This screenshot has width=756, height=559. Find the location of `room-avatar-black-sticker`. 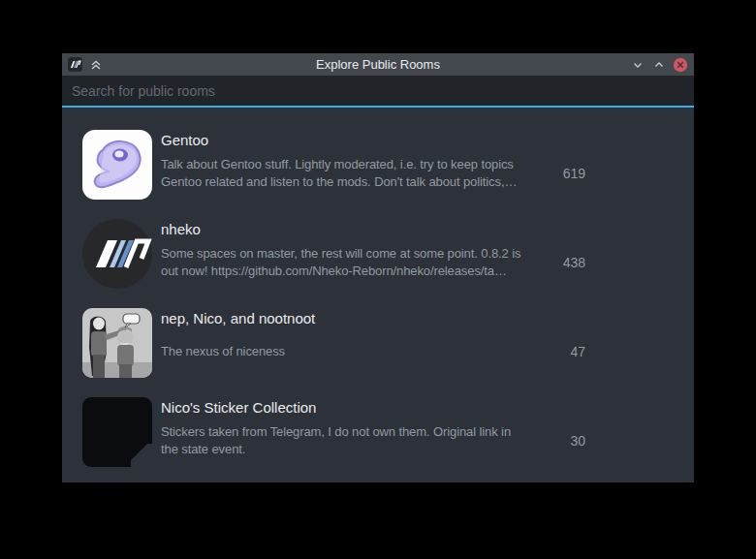

room-avatar-black-sticker is located at coordinates (117, 432).